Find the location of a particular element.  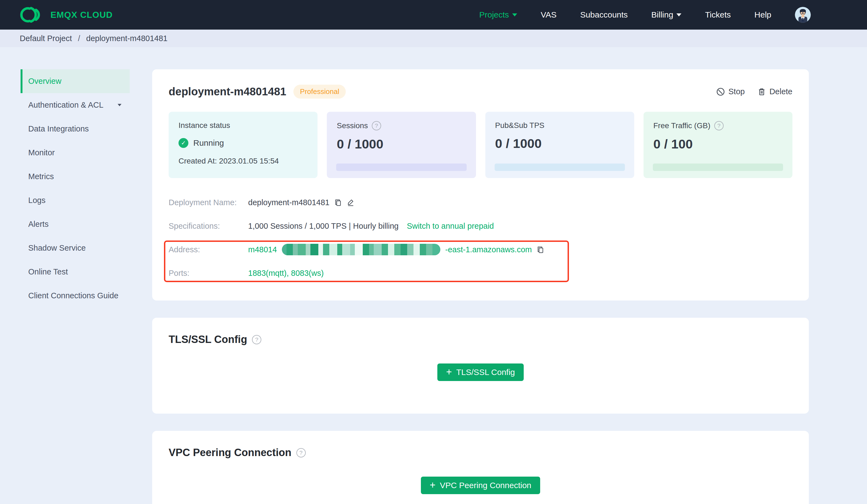

instance-status-label: Instance status is located at coordinates (243, 125).